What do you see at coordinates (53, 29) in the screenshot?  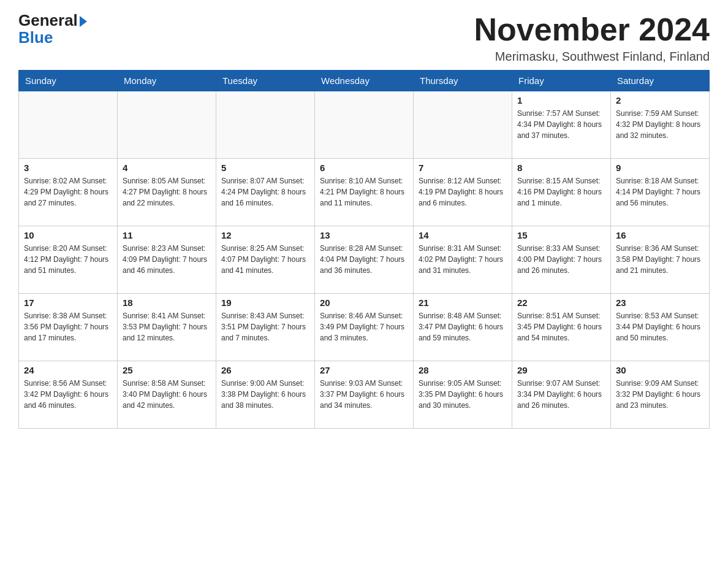 I see `logo: General Blue` at bounding box center [53, 29].